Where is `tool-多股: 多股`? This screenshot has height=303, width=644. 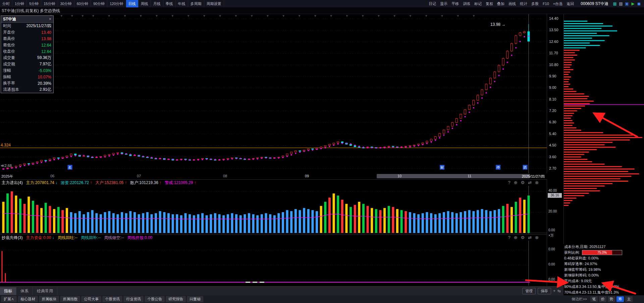
tool-多股: 多股 is located at coordinates (535, 4).